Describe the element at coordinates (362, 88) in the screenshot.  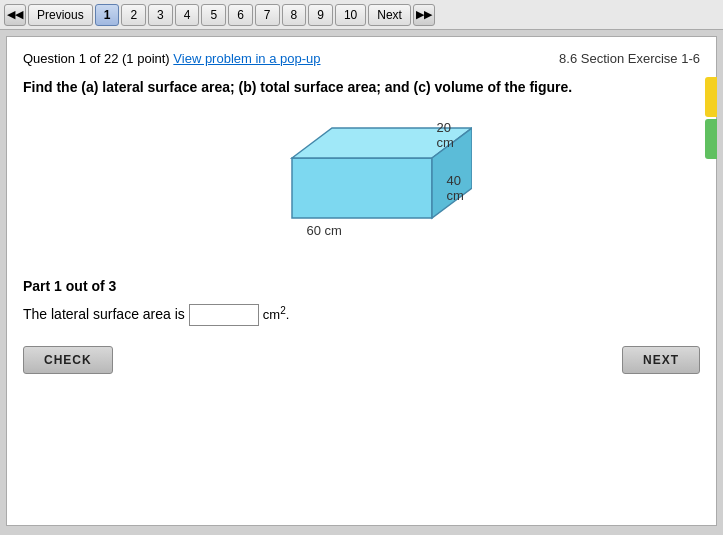
I see `problem-text: Find the (a) lateral surface area; (b) t…` at that location.